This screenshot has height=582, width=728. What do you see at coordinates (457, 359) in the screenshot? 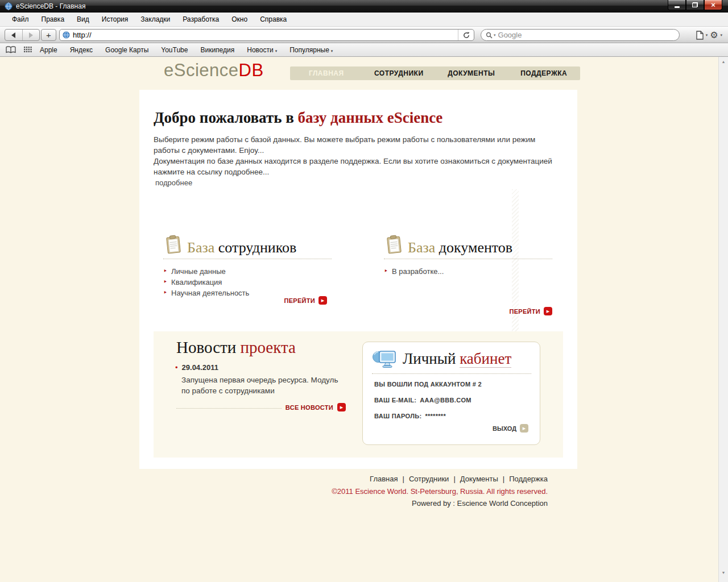
I see `cabinet-title: Личный кабинет` at bounding box center [457, 359].